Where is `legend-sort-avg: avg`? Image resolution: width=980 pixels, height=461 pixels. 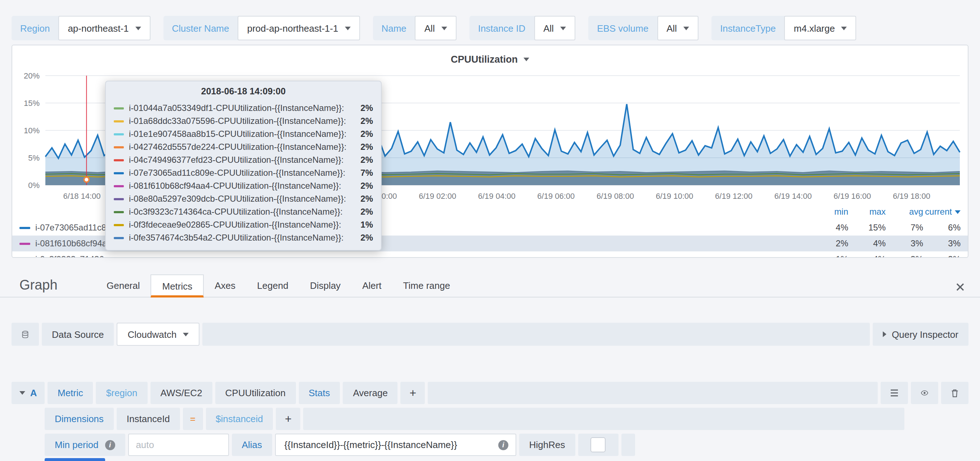 legend-sort-avg: avg is located at coordinates (904, 212).